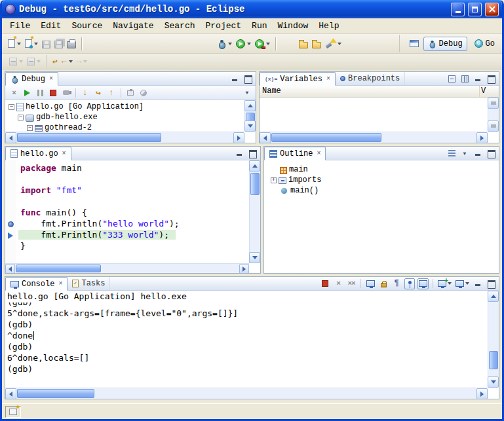 This screenshot has height=421, width=504. Describe the element at coordinates (250, 116) in the screenshot. I see `debug-vertical-scrollbar` at that location.